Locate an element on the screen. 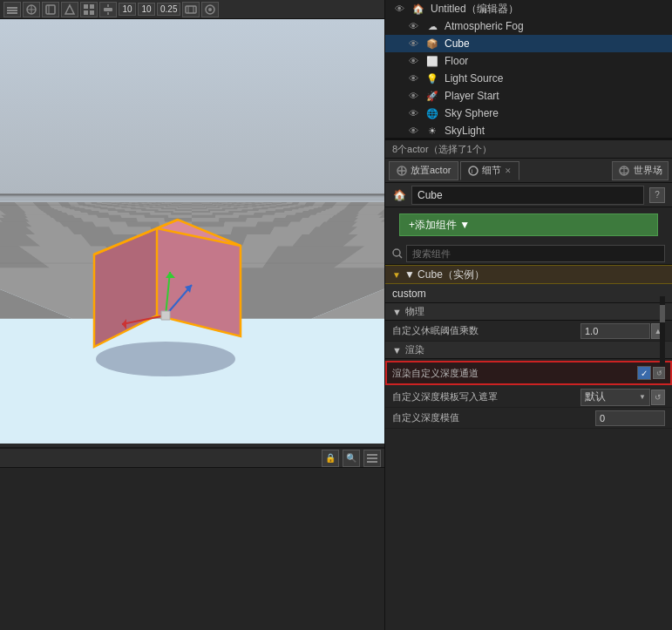 The height and width of the screenshot is (630, 672). cube-arrow-icon: ▼ is located at coordinates (397, 275).